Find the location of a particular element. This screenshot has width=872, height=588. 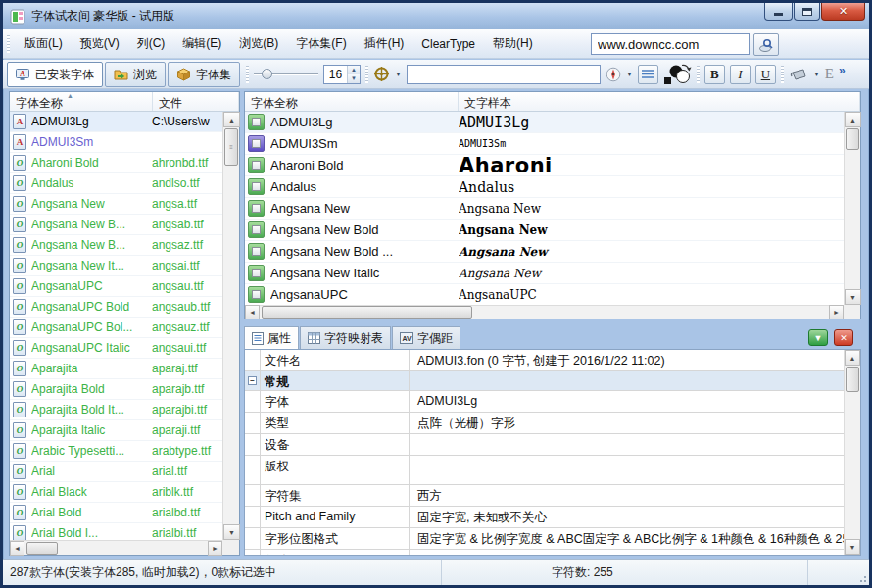

menu-item-cleartype: ClearType is located at coordinates (449, 44).